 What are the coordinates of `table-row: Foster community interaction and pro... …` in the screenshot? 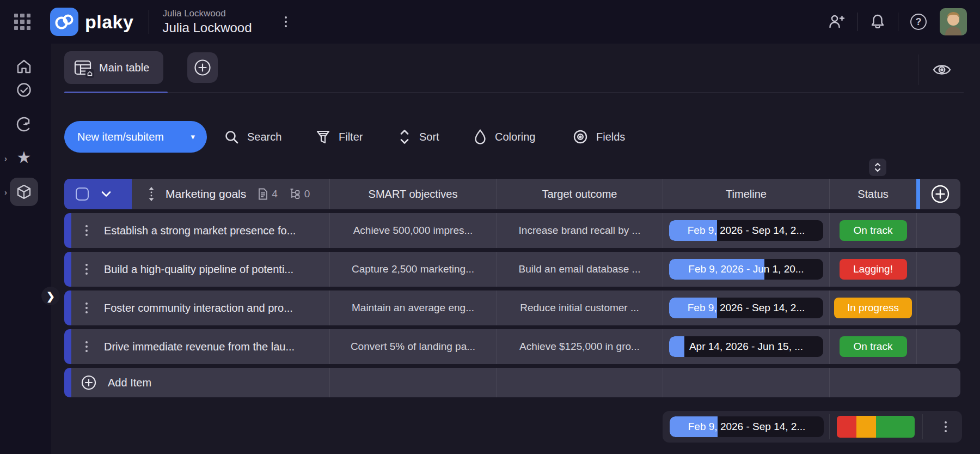 It's located at (512, 308).